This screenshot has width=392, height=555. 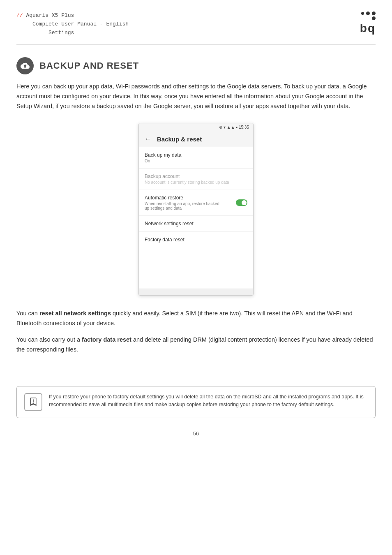 I want to click on header-line3: Settings, so click(x=45, y=33).